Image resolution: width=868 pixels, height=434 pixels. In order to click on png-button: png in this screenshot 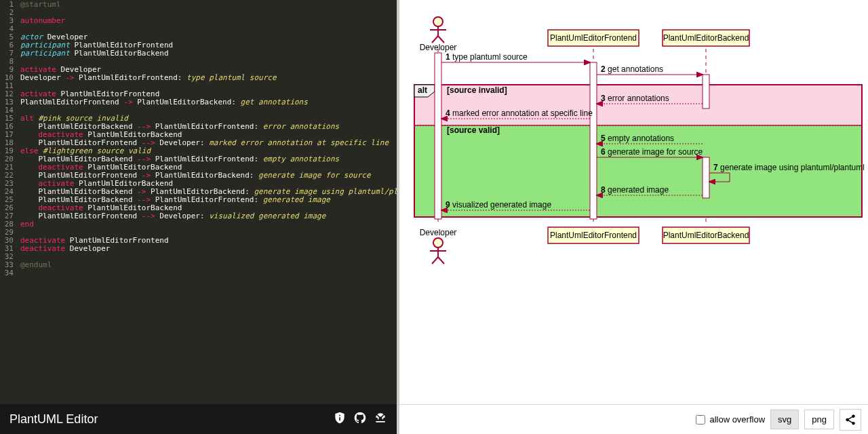, I will do `click(819, 419)`.